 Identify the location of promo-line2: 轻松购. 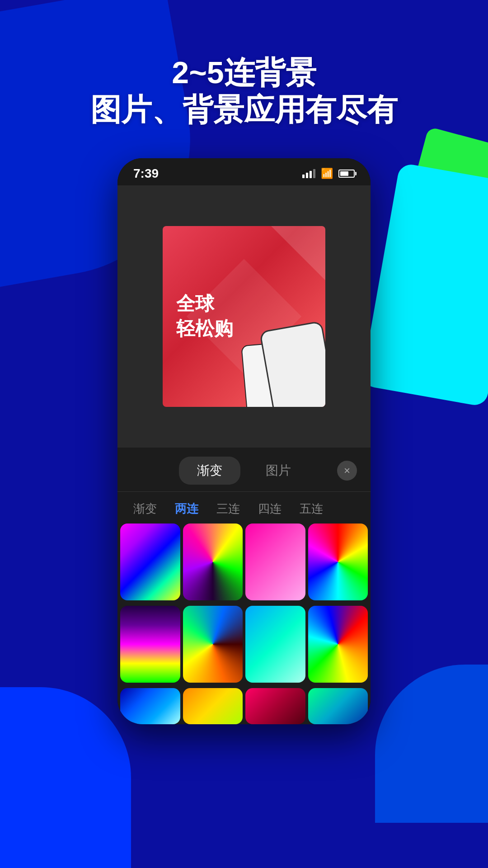
(244, 329).